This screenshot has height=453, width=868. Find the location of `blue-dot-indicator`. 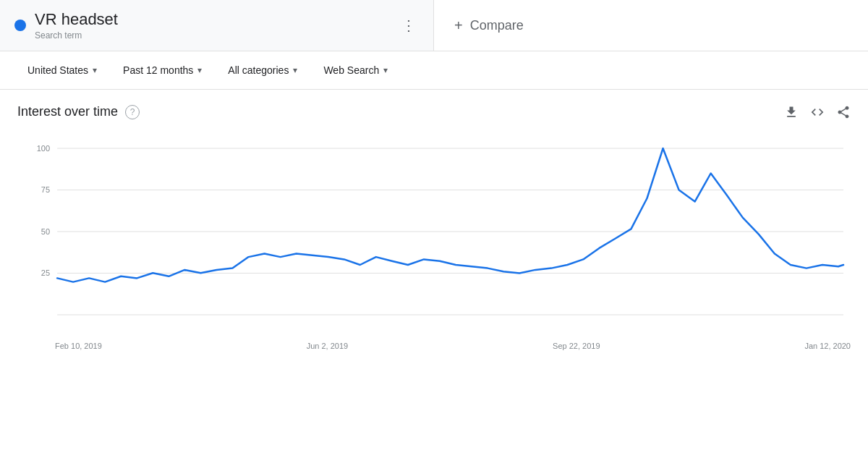

blue-dot-indicator is located at coordinates (20, 25).